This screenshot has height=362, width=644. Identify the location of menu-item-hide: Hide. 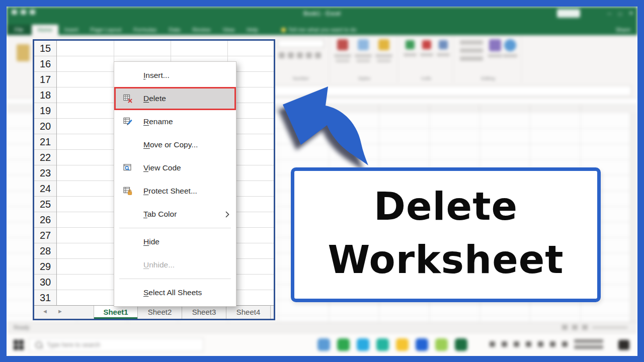
(175, 242).